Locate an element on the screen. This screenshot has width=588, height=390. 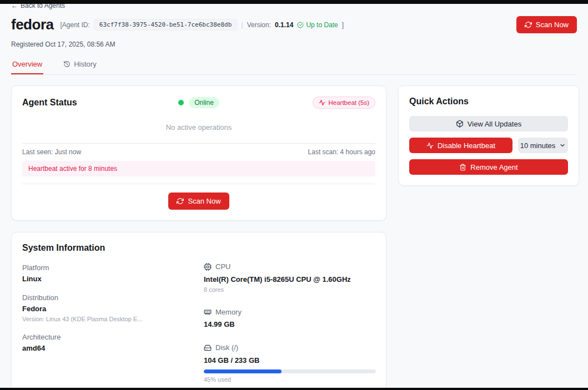
no-active-operations-text: No active operations is located at coordinates (199, 128).